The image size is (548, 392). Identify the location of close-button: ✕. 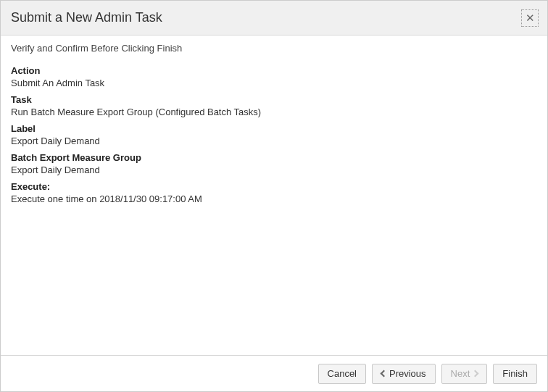
(530, 18).